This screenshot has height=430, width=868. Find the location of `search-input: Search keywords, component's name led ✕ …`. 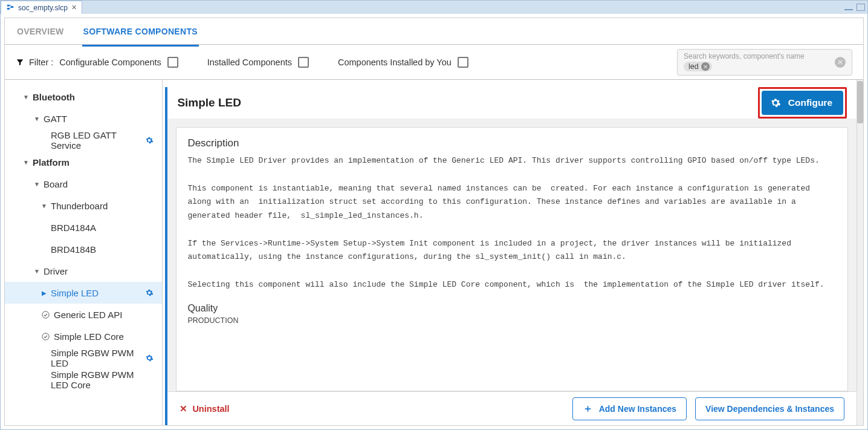

search-input: Search keywords, component's name led ✕ … is located at coordinates (765, 62).